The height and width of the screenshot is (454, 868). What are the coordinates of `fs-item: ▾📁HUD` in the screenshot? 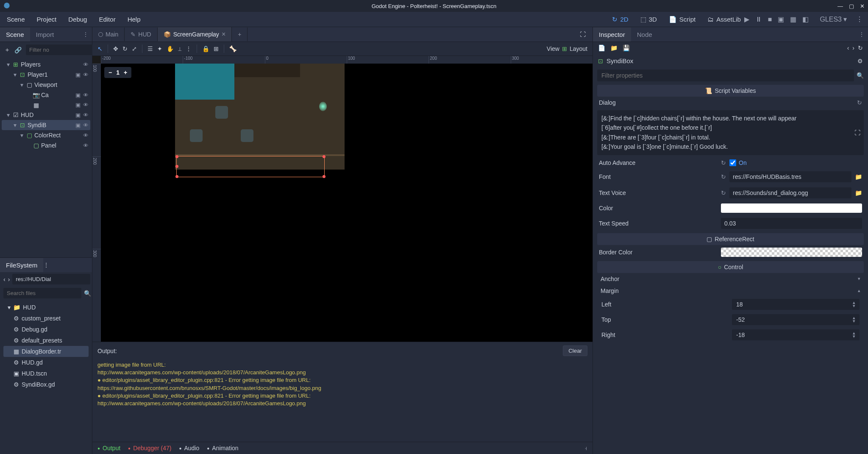 It's located at (46, 307).